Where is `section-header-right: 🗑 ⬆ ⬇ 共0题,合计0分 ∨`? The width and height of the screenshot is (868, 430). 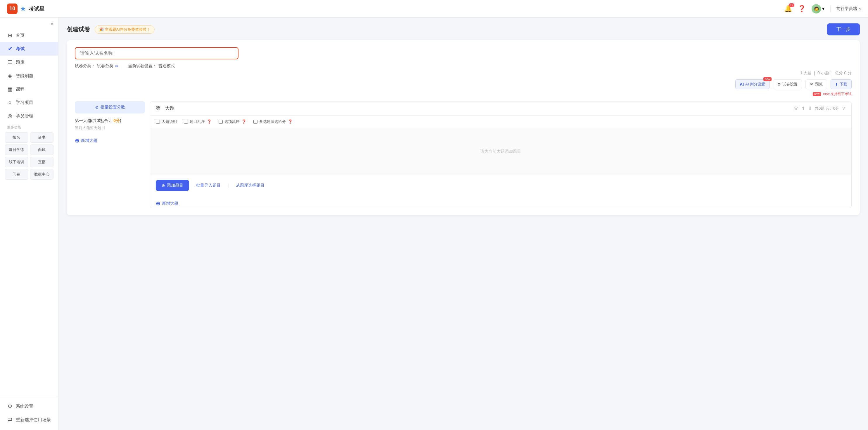
section-header-right: 🗑 ⬆ ⬇ 共0题,合计0分 ∨ is located at coordinates (819, 109).